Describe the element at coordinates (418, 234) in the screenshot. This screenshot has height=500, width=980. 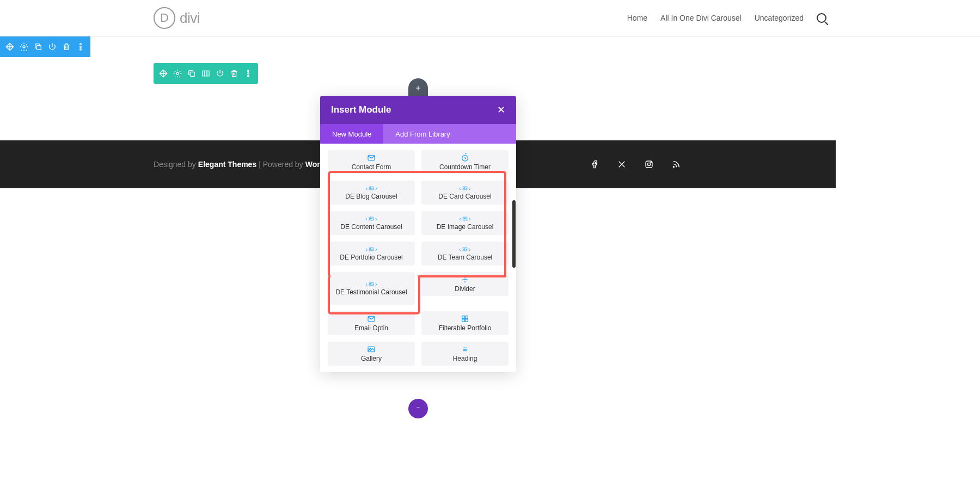
I see `insert-module-modal: Insert Module ✕ New Module Add From Libr…` at that location.